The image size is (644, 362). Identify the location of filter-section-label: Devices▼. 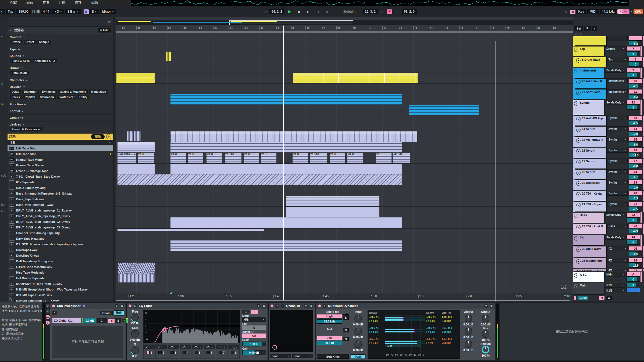
(60, 87).